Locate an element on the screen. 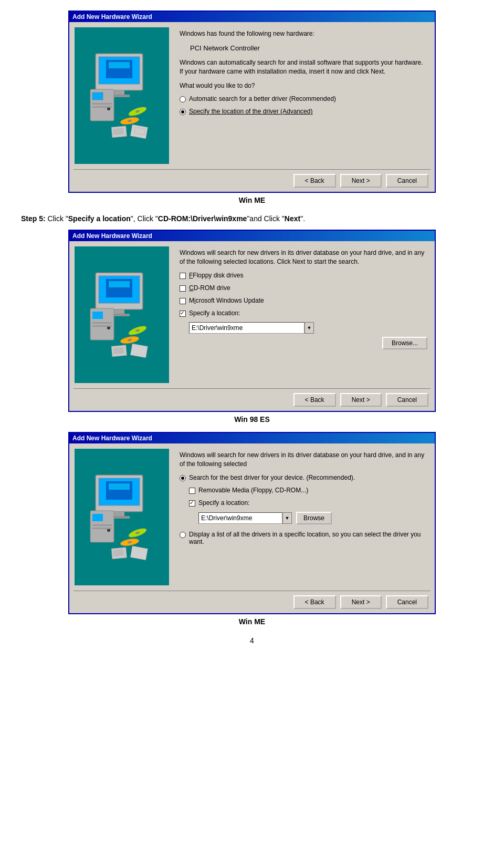  dialog2-checkbox-winupdate is located at coordinates (183, 301).